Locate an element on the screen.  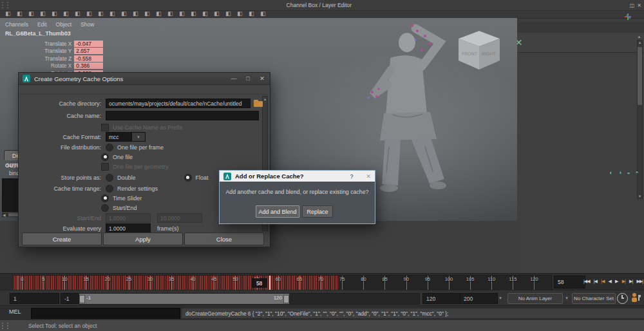
channel-value: -0.558 is located at coordinates (89, 59).